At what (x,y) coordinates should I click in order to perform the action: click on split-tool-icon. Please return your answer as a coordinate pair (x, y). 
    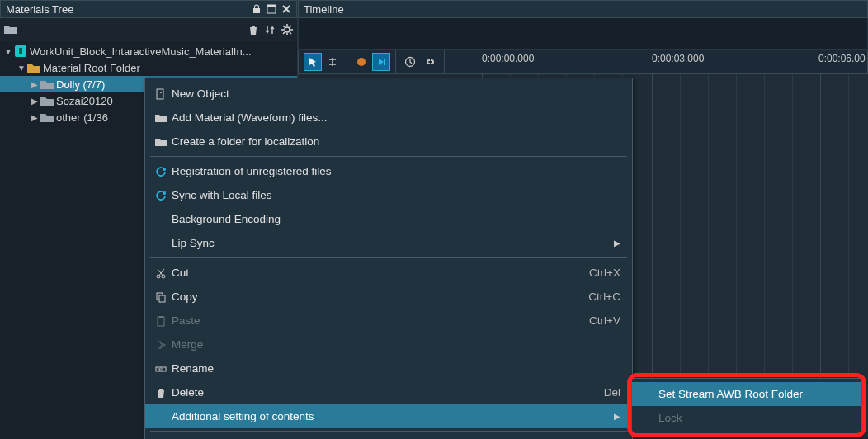
    Looking at the image, I should click on (333, 62).